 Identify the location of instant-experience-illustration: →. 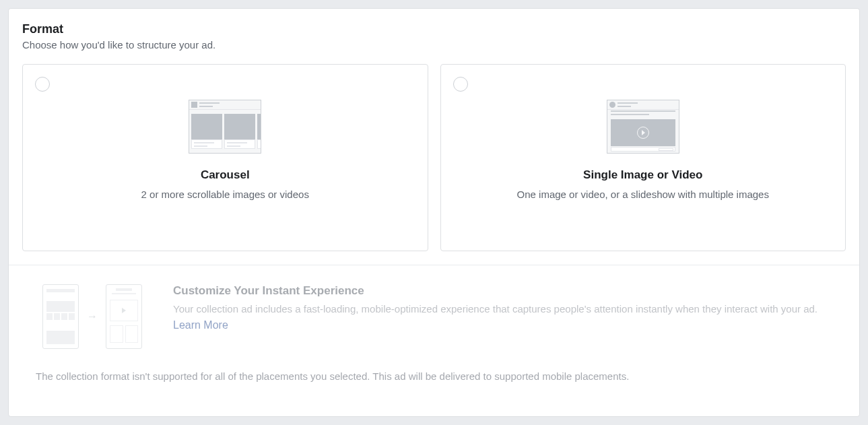
(92, 317).